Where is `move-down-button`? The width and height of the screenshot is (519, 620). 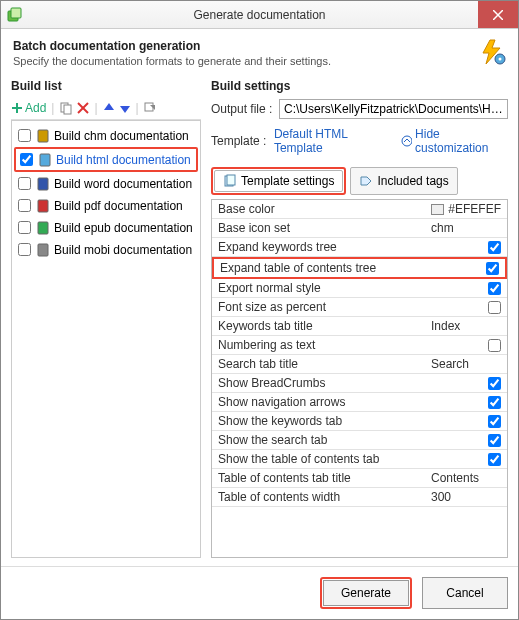
move-down-button is located at coordinates (125, 108).